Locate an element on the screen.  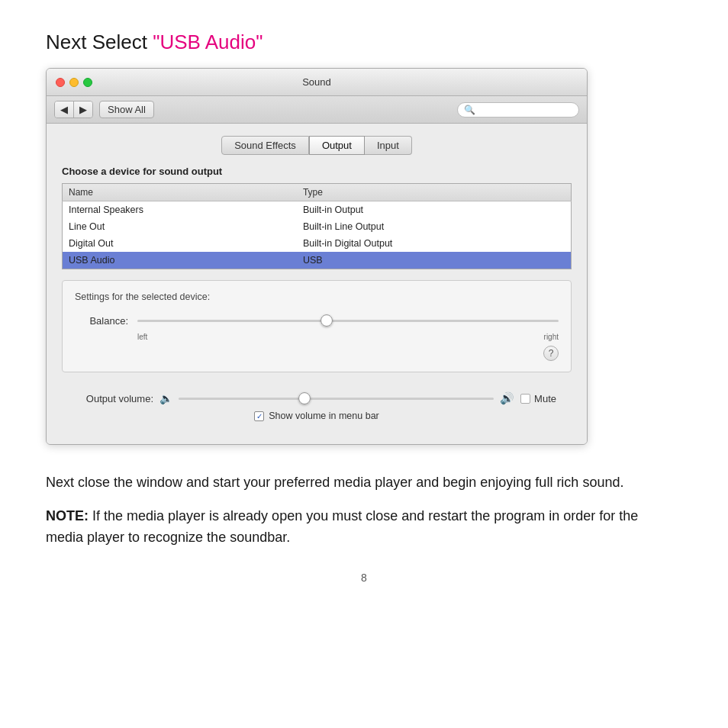
help-button: ? is located at coordinates (551, 353).